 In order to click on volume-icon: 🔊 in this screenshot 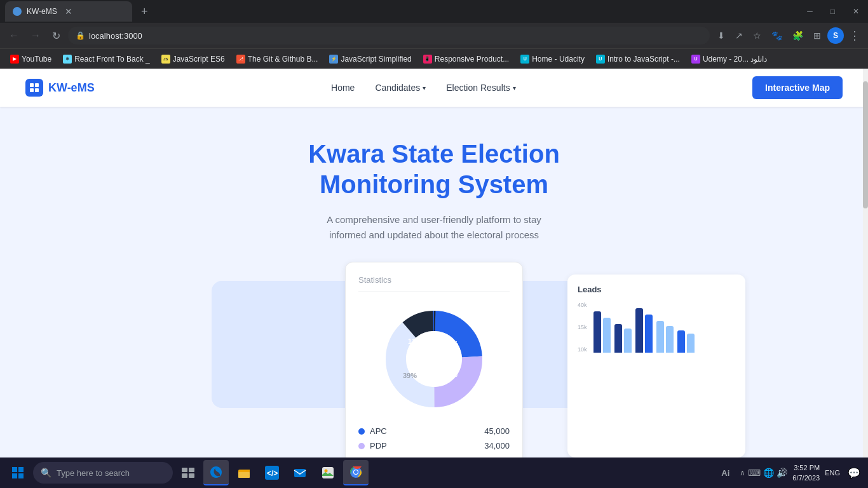, I will do `click(782, 473)`.